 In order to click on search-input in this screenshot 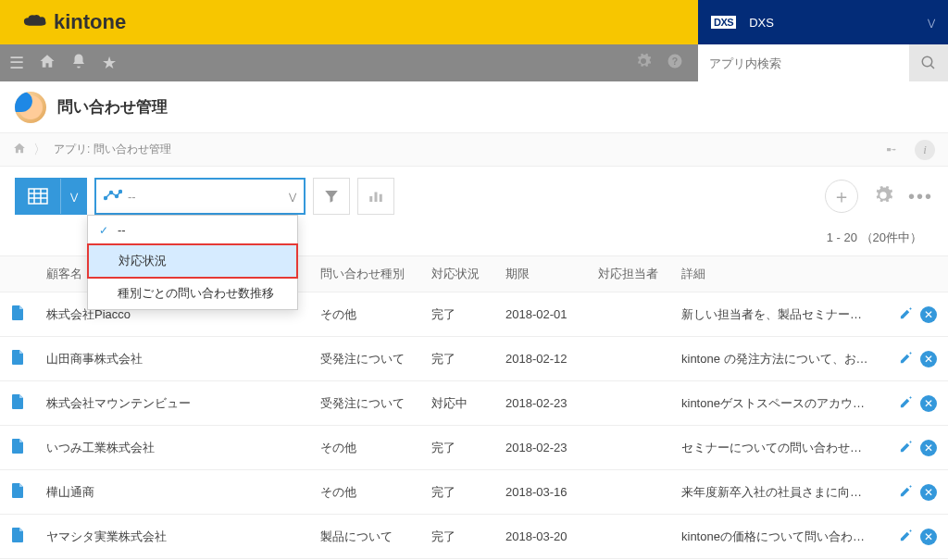, I will do `click(804, 63)`.